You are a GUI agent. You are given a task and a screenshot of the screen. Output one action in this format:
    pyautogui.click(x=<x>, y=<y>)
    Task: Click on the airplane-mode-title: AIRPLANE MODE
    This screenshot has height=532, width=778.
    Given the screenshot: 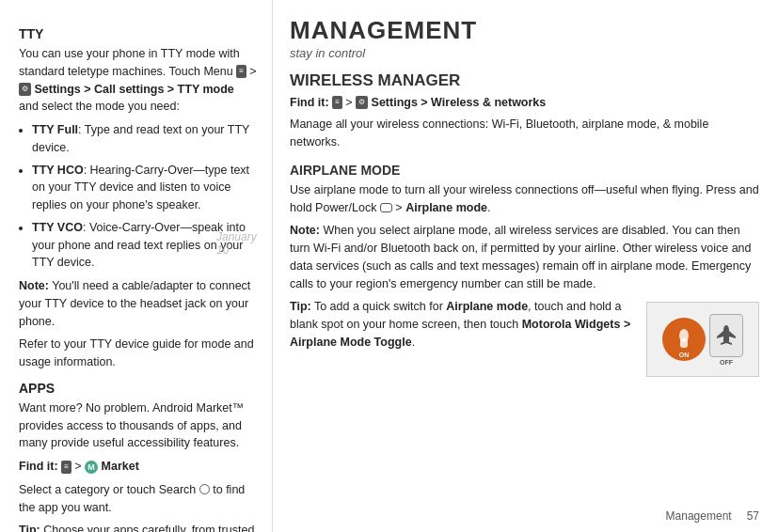 What is the action you would take?
    pyautogui.click(x=525, y=170)
    